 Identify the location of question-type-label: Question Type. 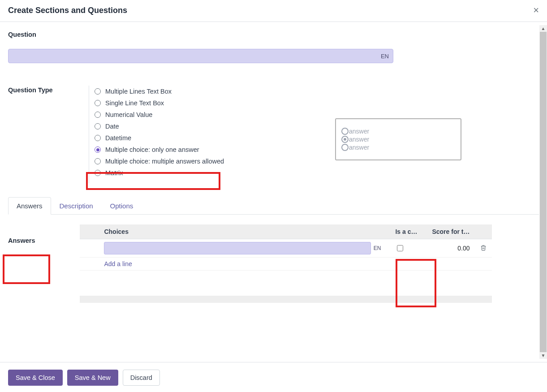
(33, 90).